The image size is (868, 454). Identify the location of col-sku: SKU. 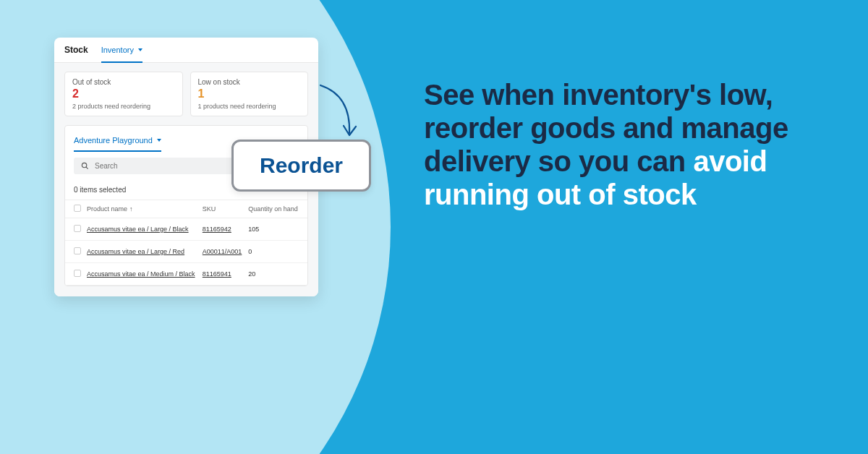
(223, 210).